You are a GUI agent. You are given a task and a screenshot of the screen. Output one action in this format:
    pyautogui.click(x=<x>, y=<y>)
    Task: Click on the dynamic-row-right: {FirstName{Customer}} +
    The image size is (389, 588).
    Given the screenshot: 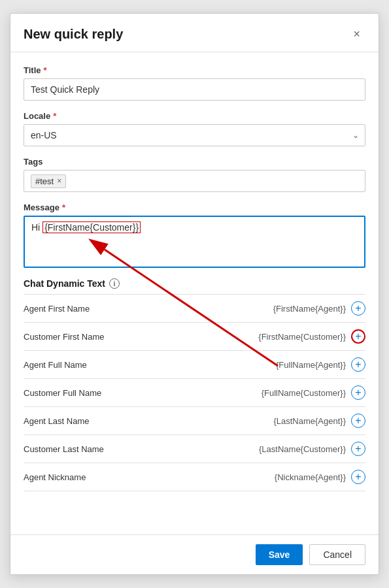 What is the action you would take?
    pyautogui.click(x=312, y=336)
    